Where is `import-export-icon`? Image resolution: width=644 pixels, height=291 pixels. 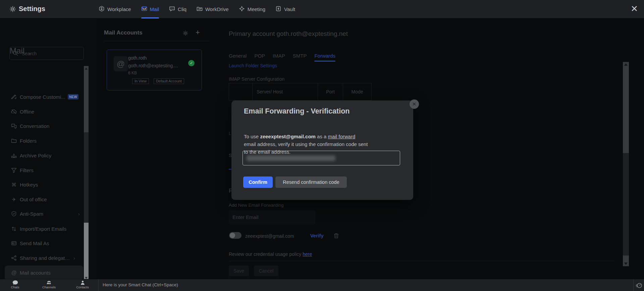 import-export-icon is located at coordinates (14, 229).